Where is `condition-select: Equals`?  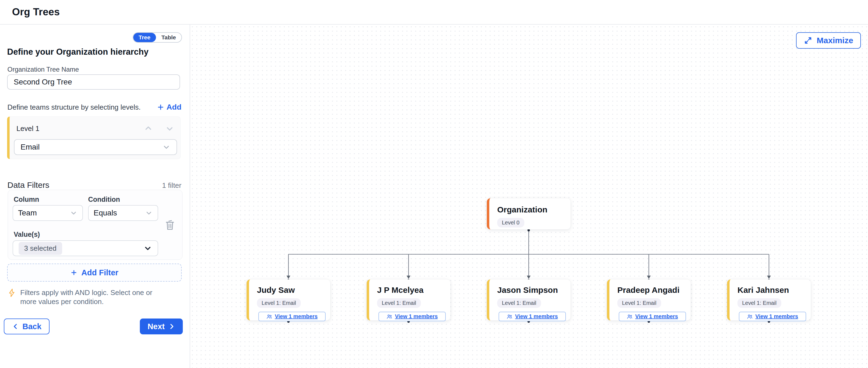
condition-select: Equals is located at coordinates (123, 213).